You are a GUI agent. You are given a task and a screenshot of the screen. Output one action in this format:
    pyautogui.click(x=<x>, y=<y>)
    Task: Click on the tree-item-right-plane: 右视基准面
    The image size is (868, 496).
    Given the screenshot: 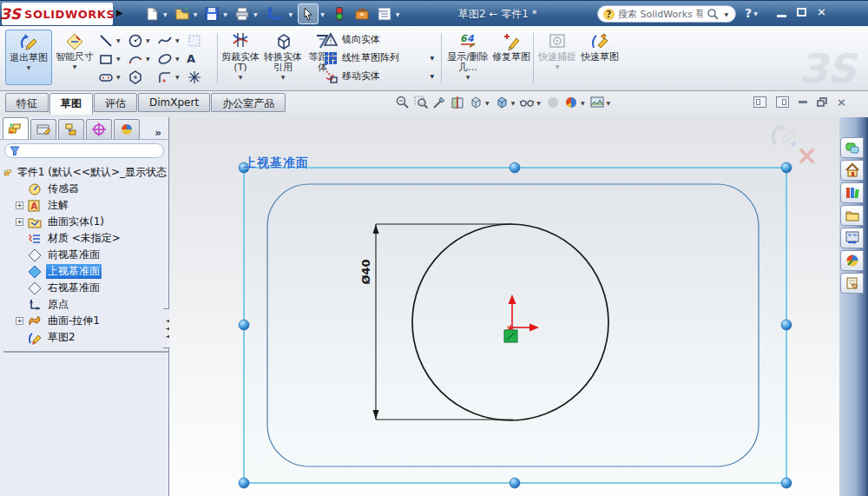 What is the action you would take?
    pyautogui.click(x=86, y=288)
    